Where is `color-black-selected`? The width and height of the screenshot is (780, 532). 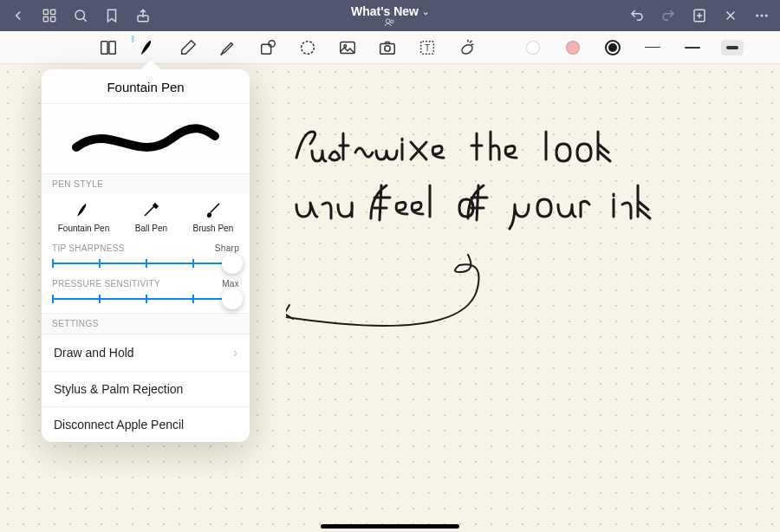
color-black-selected is located at coordinates (613, 48).